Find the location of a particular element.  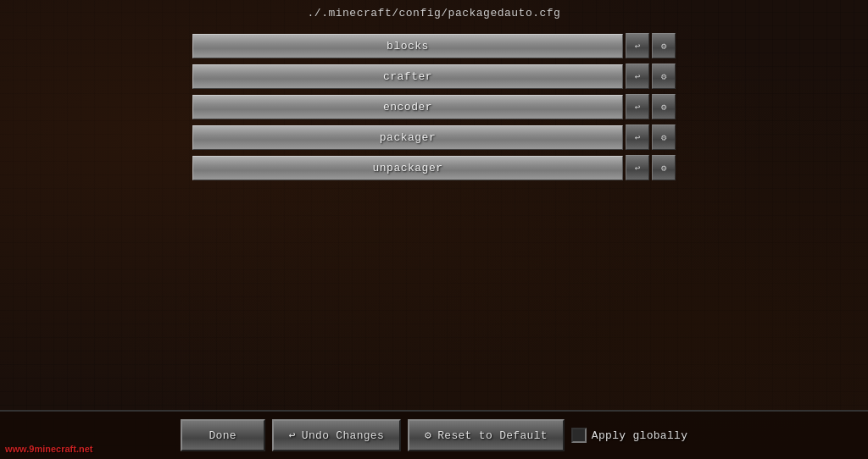

apply-globally-container: Apply globally is located at coordinates (629, 435).